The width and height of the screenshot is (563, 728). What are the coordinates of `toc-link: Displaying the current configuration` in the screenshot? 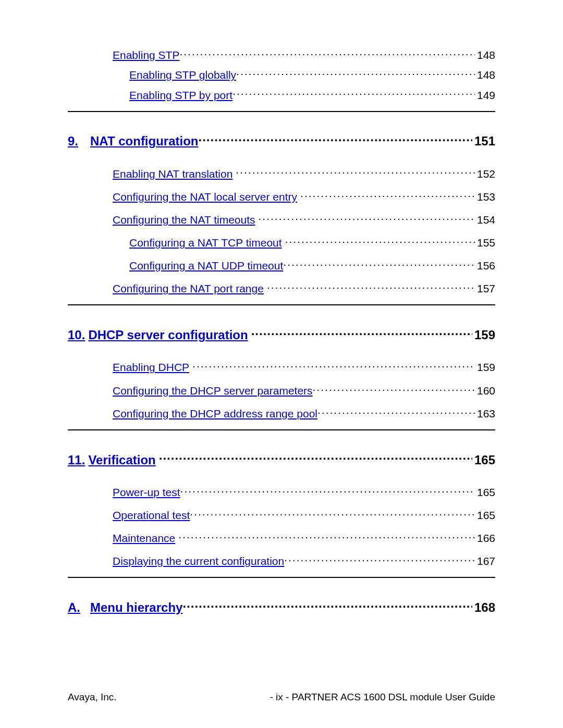 It's located at (198, 561).